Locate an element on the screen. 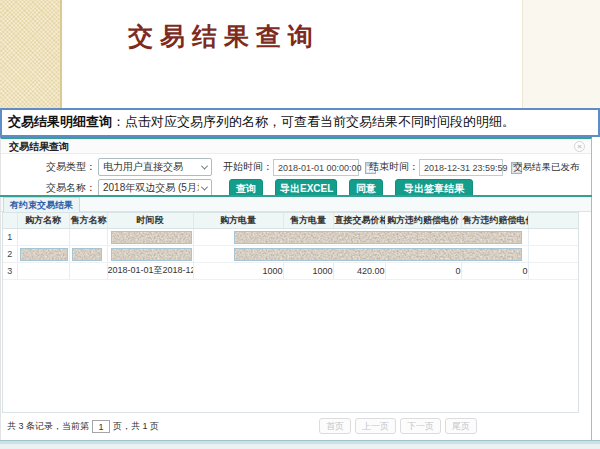 The height and width of the screenshot is (449, 600). page-title: 交易结果查询 is located at coordinates (224, 36).